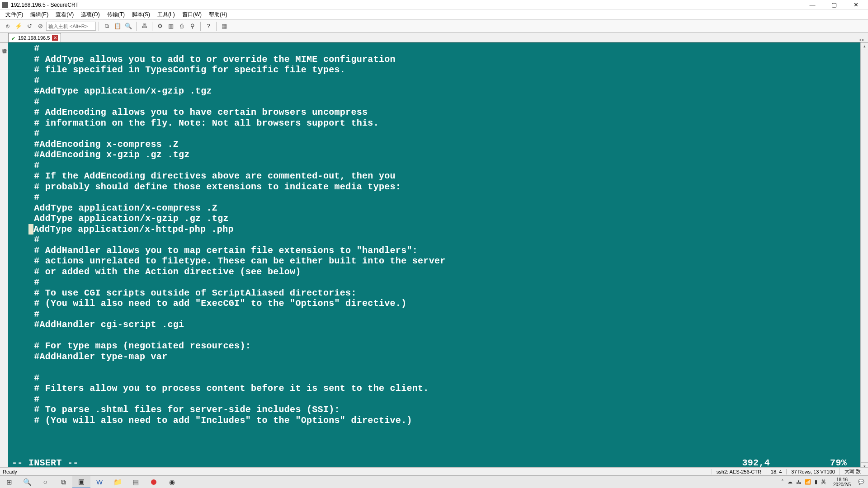 This screenshot has height=488, width=868. What do you see at coordinates (224, 26) in the screenshot?
I see `new-tab-icon: ▦` at bounding box center [224, 26].